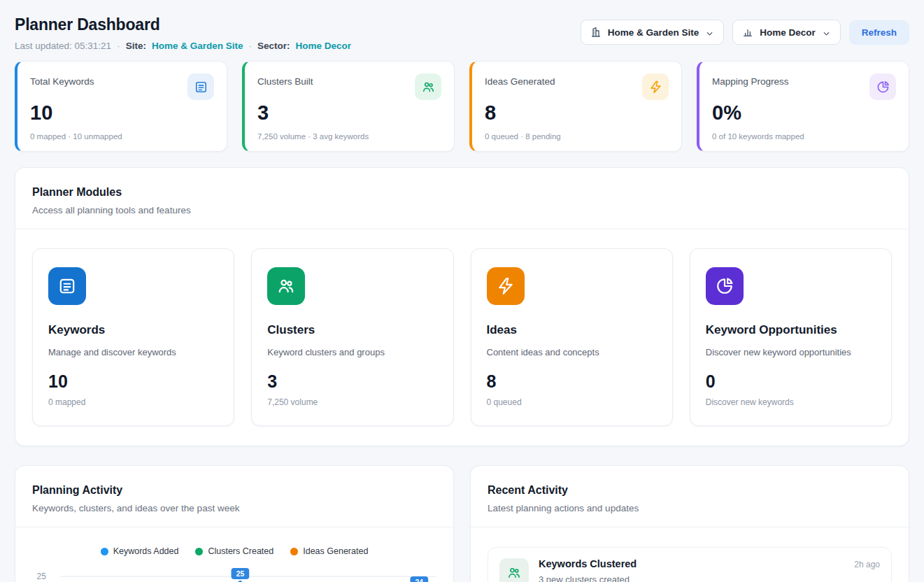 This screenshot has height=582, width=924. What do you see at coordinates (790, 402) in the screenshot?
I see `module-detail: Discover new keywords` at bounding box center [790, 402].